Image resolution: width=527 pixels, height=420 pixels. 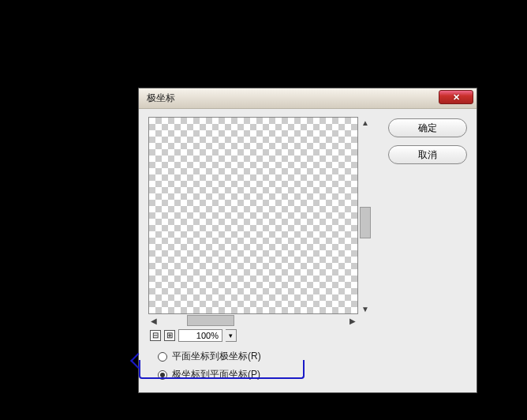 I want to click on scroll-right-icon: ▶, so click(x=353, y=321).